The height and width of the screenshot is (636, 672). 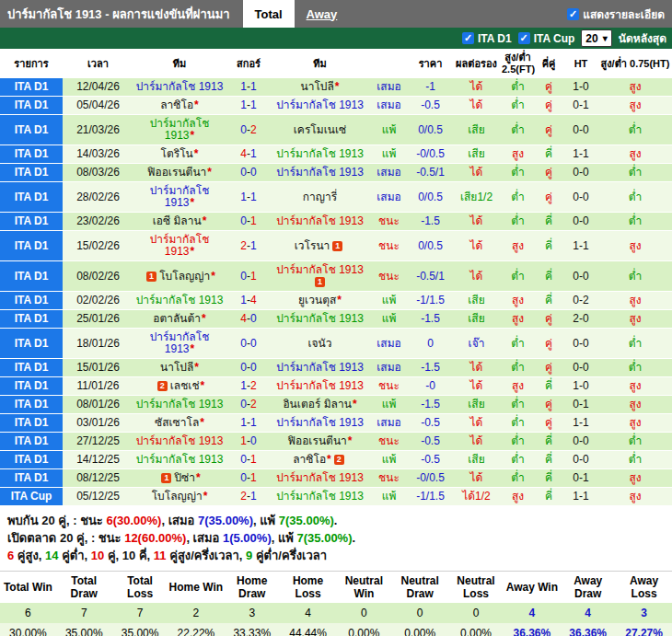 What do you see at coordinates (243, 221) in the screenshot?
I see `home-goals: 0` at bounding box center [243, 221].